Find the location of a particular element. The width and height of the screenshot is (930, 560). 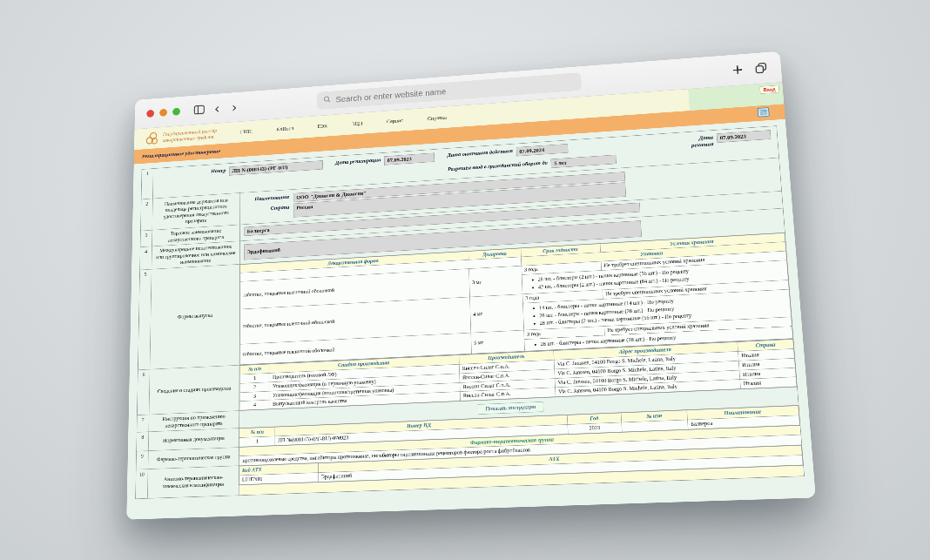

row-number: 2 is located at coordinates (147, 214).